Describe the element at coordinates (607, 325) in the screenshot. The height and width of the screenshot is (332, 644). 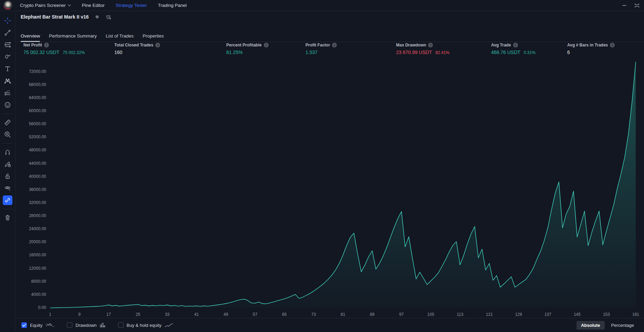
I see `absolute-percentage-toggle: AbsolutePercentage` at that location.